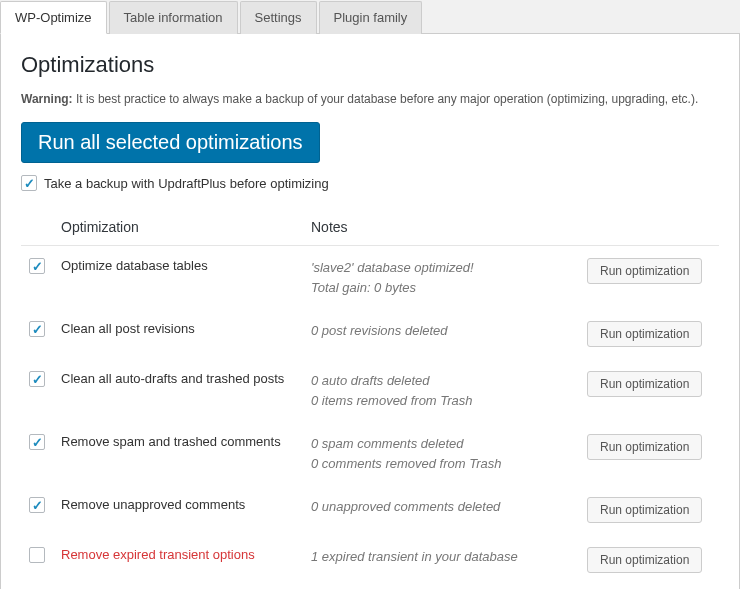 The image size is (740, 589). What do you see at coordinates (441, 401) in the screenshot?
I see `note-line: 0 items removed from Trash` at bounding box center [441, 401].